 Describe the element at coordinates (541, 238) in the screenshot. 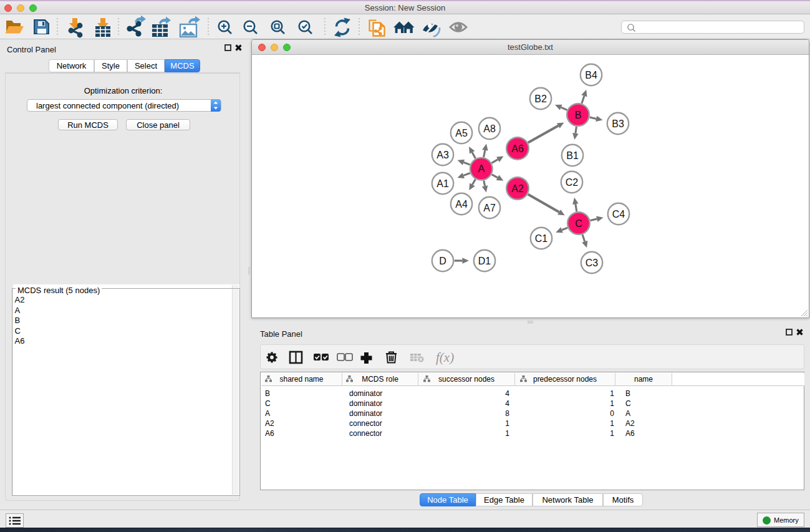

I see `svg-text: C1` at that location.